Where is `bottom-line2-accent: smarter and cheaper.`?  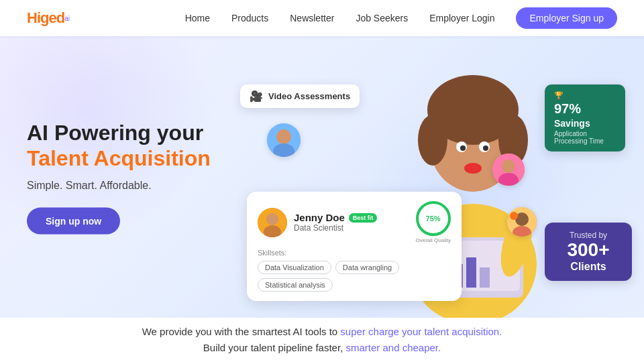
bottom-line2-accent: smarter and cheaper. is located at coordinates (393, 347).